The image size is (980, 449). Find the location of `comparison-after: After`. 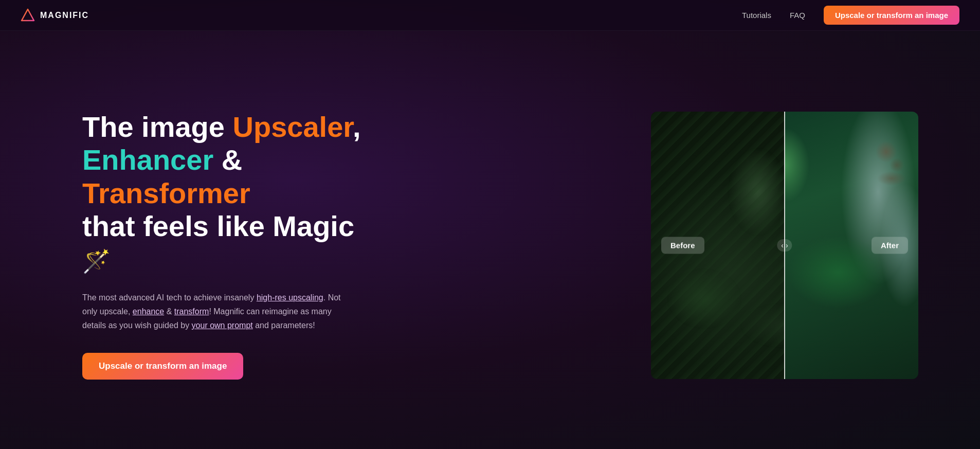

comparison-after: After is located at coordinates (851, 245).